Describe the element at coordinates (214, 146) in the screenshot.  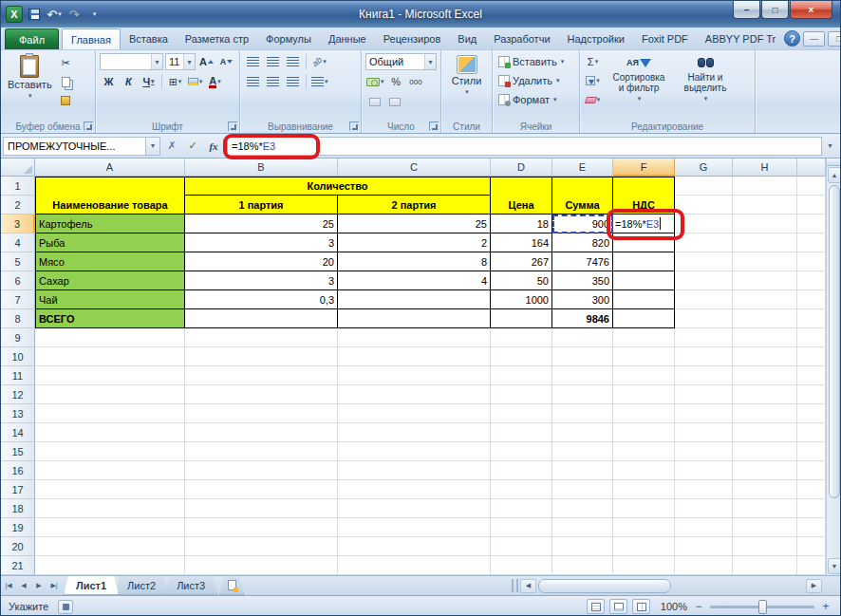
I see `insert-function-button: fx` at that location.